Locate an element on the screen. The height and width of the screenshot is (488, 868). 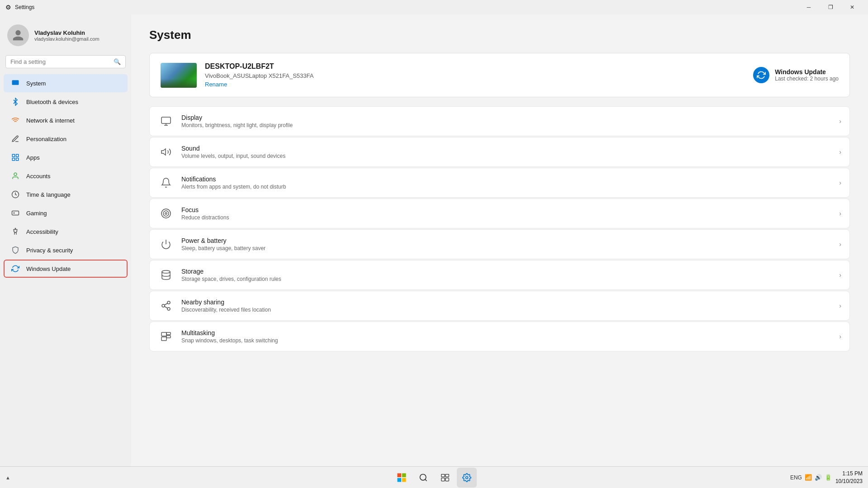
device-info: DESKTOP-U2LBF2T VivoBook_ASUSLaptop X521… is located at coordinates (237, 75).